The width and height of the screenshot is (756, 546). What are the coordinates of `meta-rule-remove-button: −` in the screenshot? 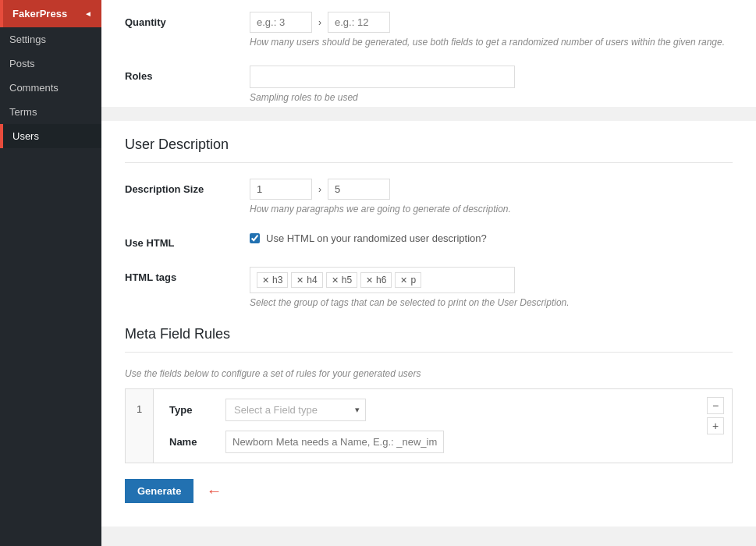 It's located at (715, 406).